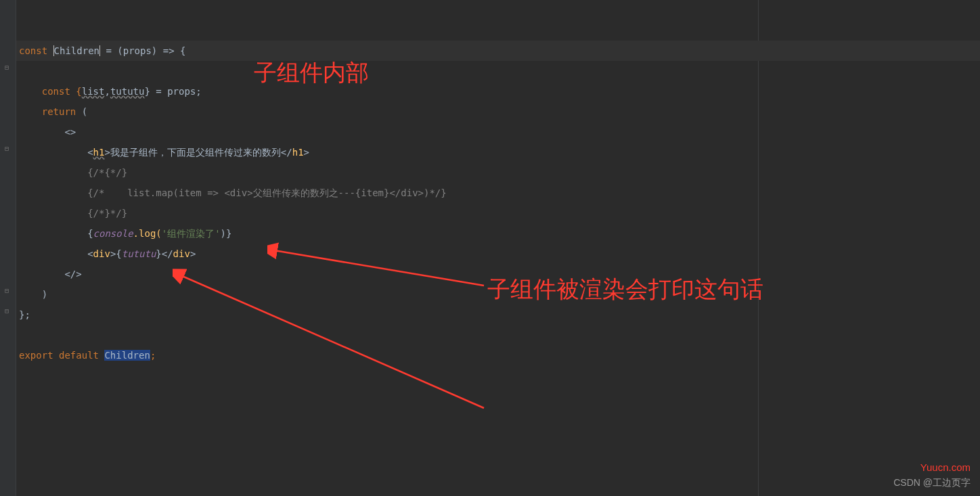 Image resolution: width=980 pixels, height=496 pixels. I want to click on code-line: export default Children;, so click(498, 355).